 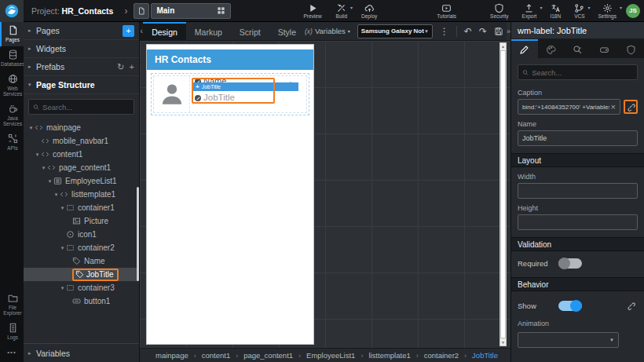 I want to click on breadcrumb-item-container2: container2, so click(x=441, y=355).